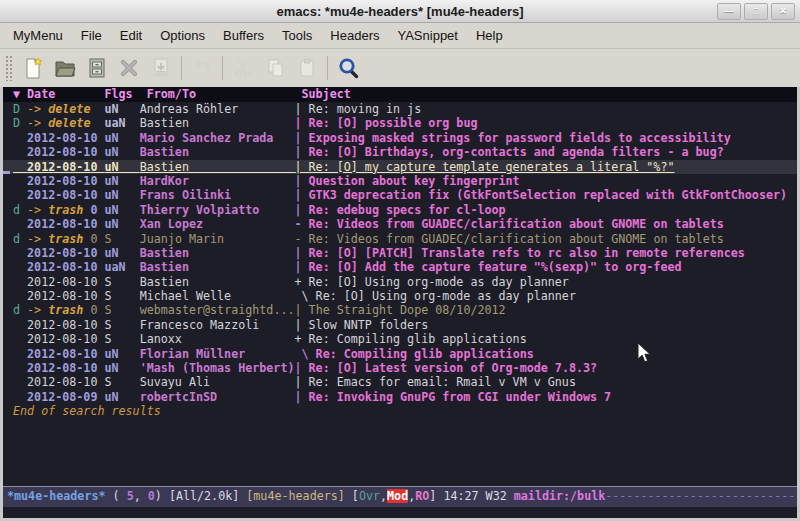 The width and height of the screenshot is (800, 521). Describe the element at coordinates (400, 195) in the screenshot. I see `message-row: 2012-08-10 uN Frans Oilinki | GTK3 depre…` at that location.